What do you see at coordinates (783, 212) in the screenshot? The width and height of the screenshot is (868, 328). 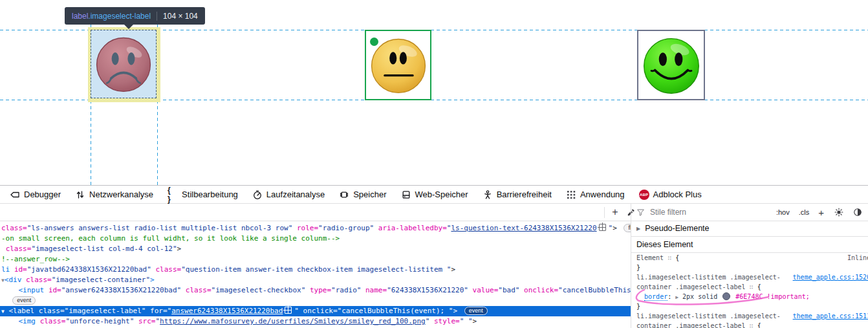 I see `toggle-hover-pseudo: :hov` at bounding box center [783, 212].